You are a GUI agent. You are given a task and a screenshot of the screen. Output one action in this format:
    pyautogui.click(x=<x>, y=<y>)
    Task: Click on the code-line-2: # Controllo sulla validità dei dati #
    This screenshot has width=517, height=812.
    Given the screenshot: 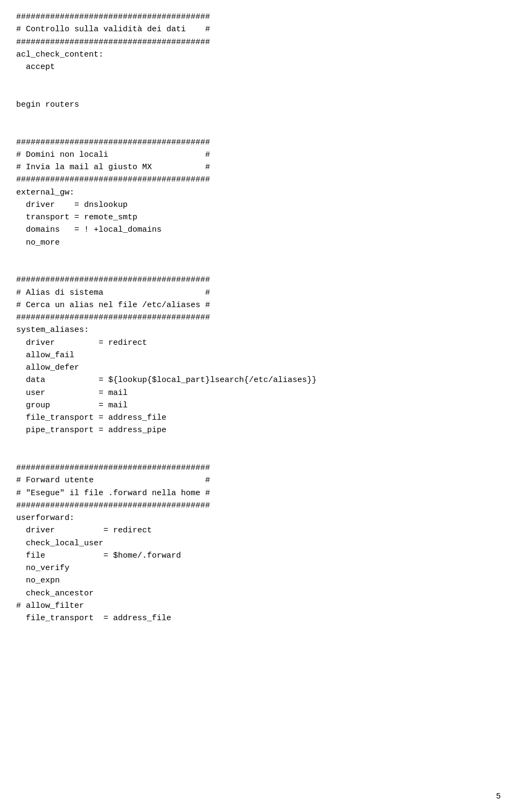 What is the action you would take?
    pyautogui.click(x=113, y=29)
    